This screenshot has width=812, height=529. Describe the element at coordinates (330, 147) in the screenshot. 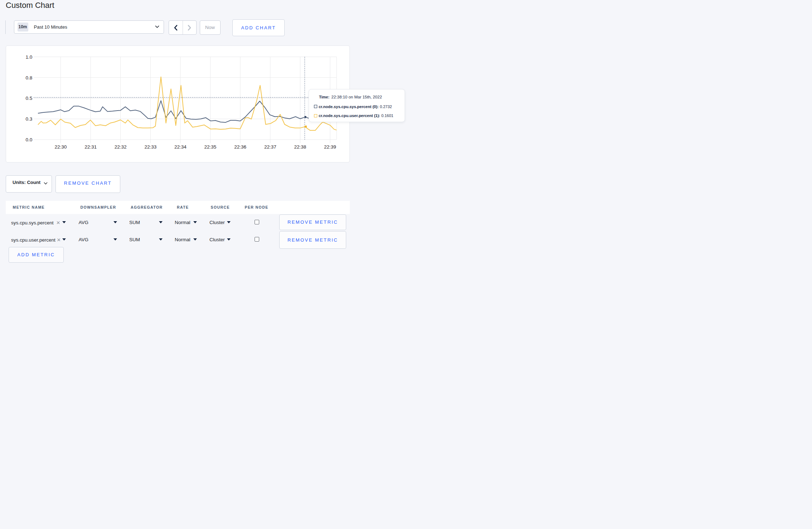

I see `svg-text: 22:39` at that location.